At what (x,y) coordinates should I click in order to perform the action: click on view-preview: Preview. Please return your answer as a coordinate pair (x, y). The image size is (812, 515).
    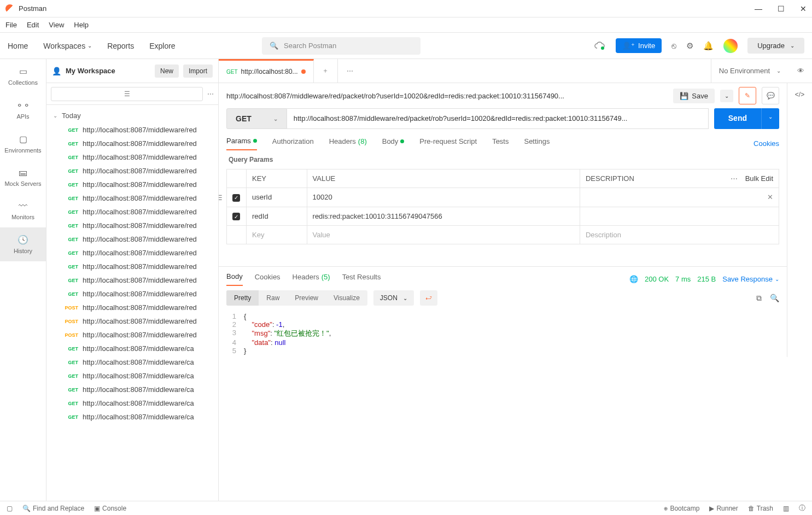
    Looking at the image, I should click on (306, 298).